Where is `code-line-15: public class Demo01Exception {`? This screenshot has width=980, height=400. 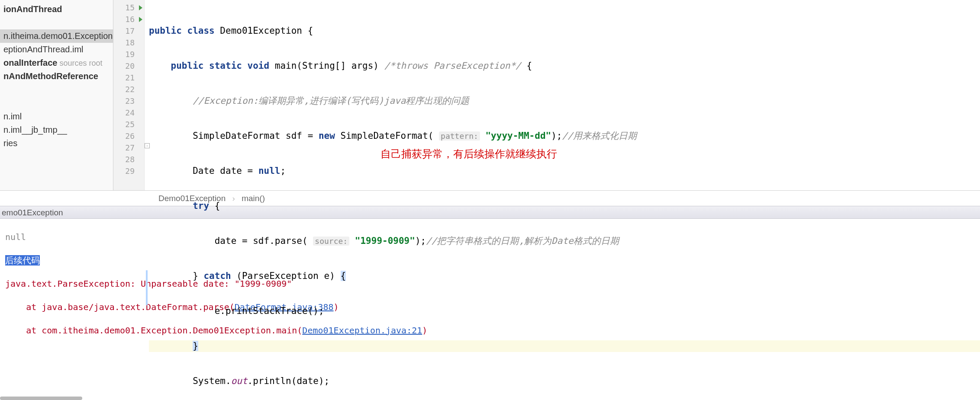 code-line-15: public class Demo01Exception { is located at coordinates (564, 31).